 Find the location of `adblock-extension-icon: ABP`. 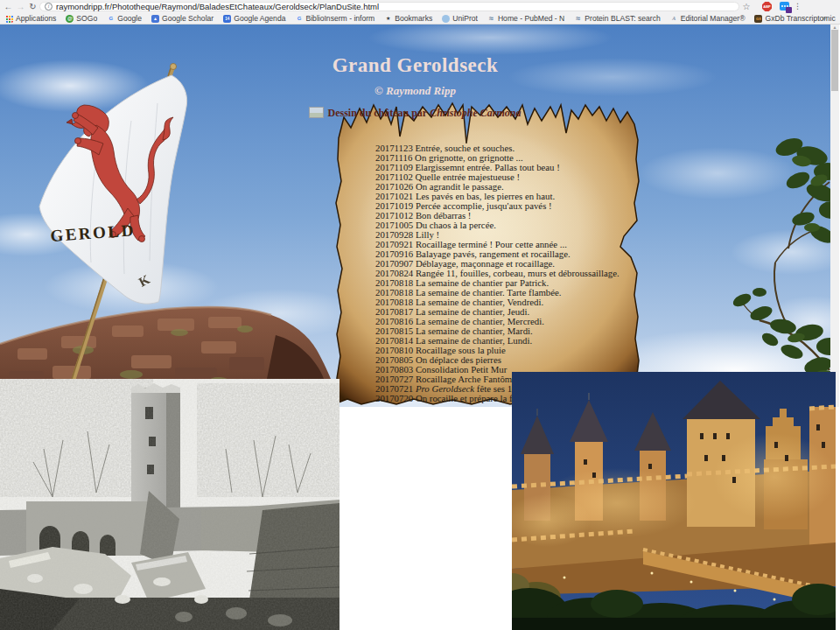

adblock-extension-icon: ABP is located at coordinates (766, 7).